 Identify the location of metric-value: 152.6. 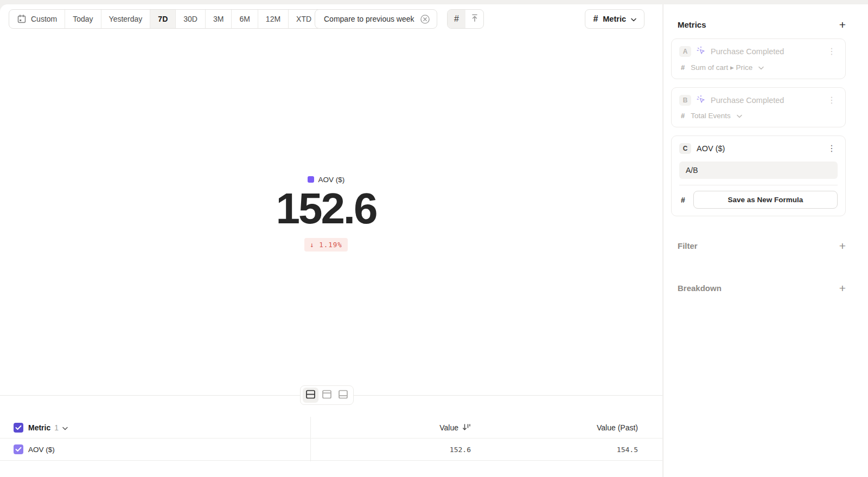
(326, 209).